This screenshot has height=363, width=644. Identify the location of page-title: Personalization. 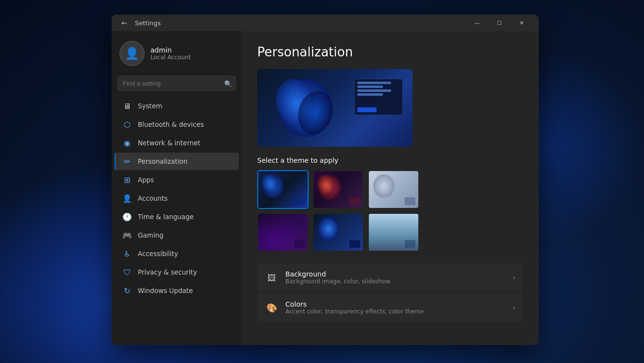
(390, 52).